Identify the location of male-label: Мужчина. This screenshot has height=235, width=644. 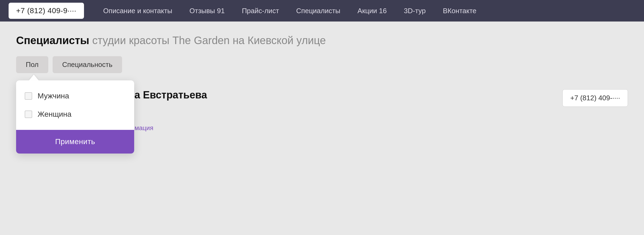
(53, 96).